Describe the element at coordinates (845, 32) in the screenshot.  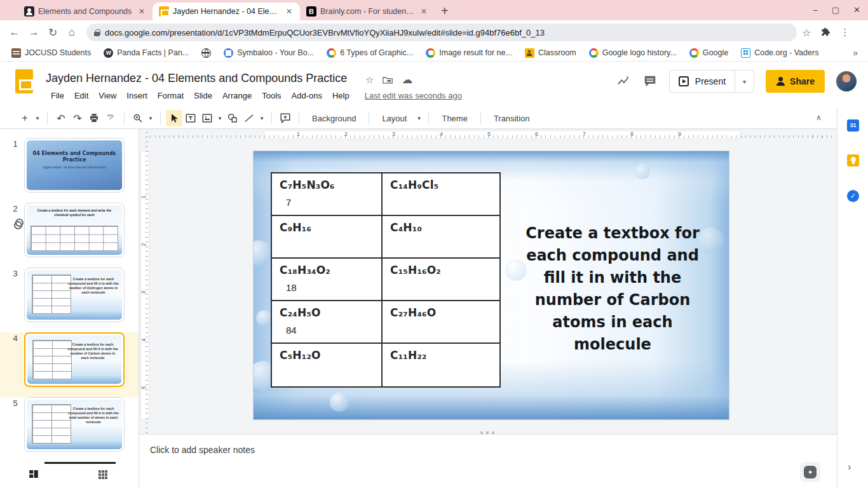
I see `browser-menu-icon: ⋮` at that location.